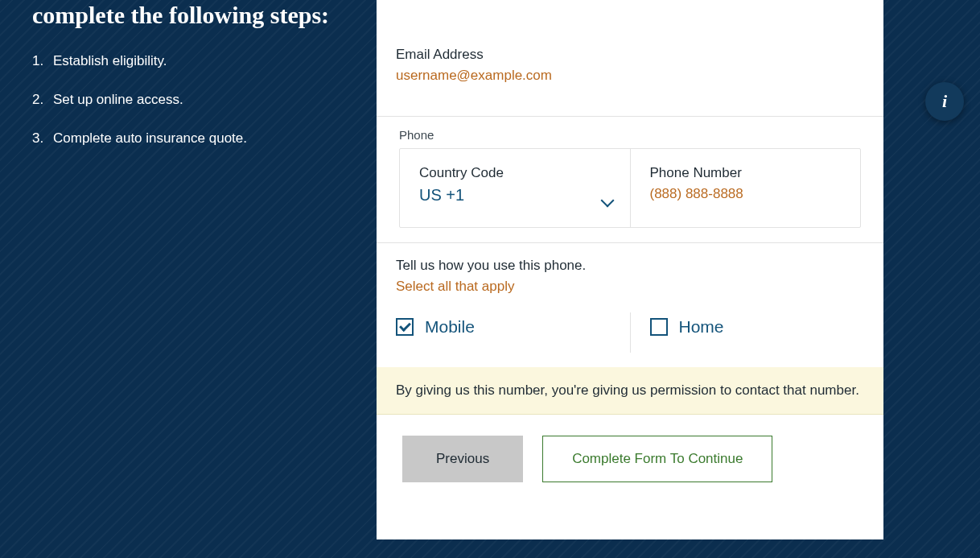 The height and width of the screenshot is (558, 980). What do you see at coordinates (185, 138) in the screenshot?
I see `step-item: Complete auto insurance quote.` at bounding box center [185, 138].